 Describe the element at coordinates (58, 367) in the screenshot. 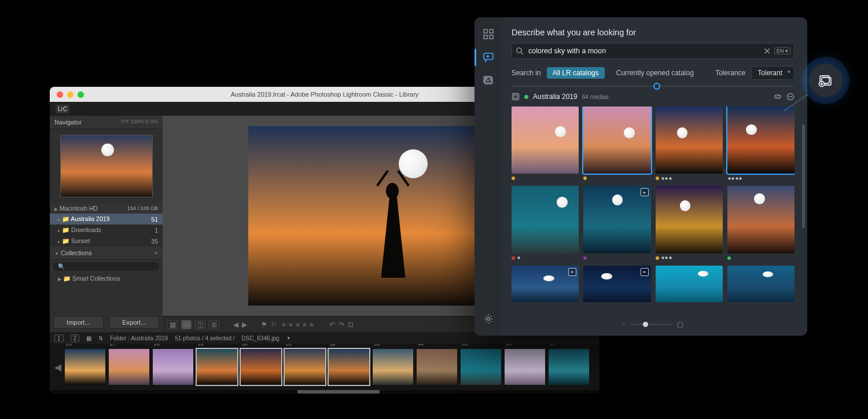

I see `filmstrip-left-icon: ◀` at that location.